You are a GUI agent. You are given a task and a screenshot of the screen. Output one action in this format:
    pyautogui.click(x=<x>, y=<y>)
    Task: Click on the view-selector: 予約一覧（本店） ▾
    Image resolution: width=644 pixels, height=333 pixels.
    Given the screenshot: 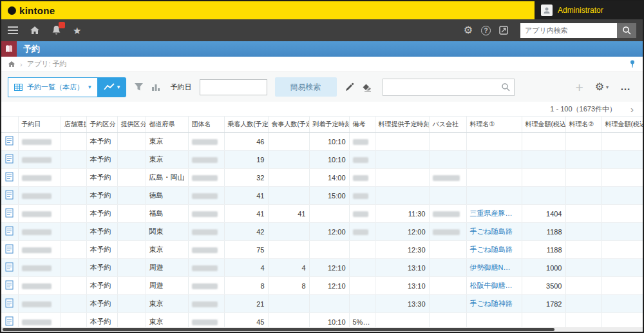 What is the action you would take?
    pyautogui.click(x=53, y=88)
    